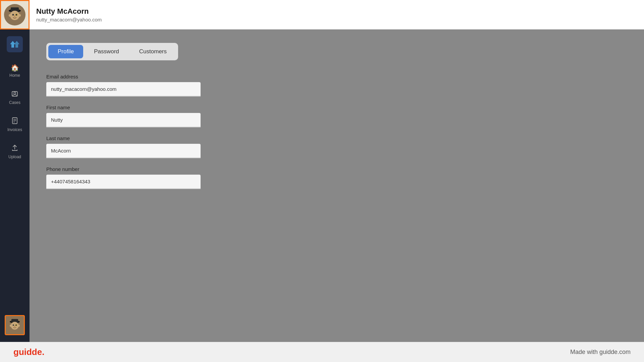 The image size is (644, 362). I want to click on user-info: Nutty McAcorn nutty_macacorn@yahoo.com, so click(69, 15).